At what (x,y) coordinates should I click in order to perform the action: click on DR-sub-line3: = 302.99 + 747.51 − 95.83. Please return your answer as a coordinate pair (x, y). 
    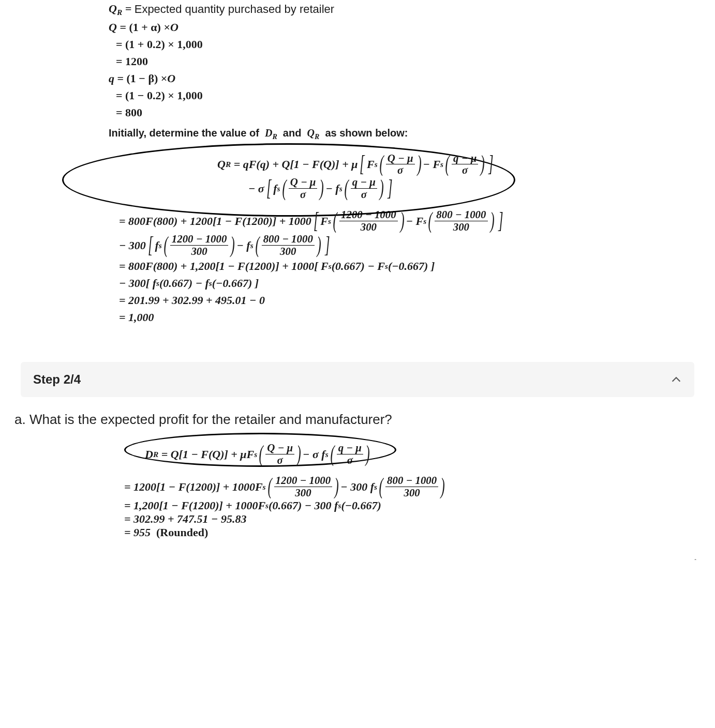
    Looking at the image, I should click on (412, 519).